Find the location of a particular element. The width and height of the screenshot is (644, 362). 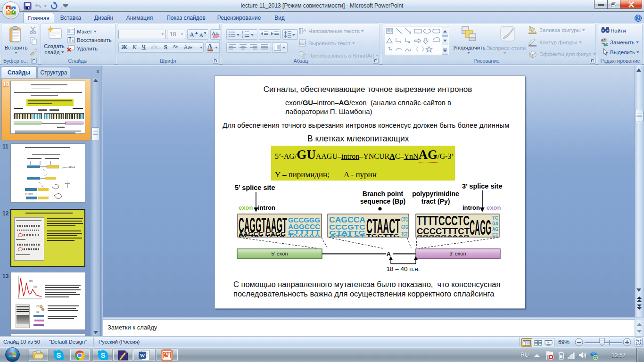

svg-text: AG is located at coordinates (495, 229).